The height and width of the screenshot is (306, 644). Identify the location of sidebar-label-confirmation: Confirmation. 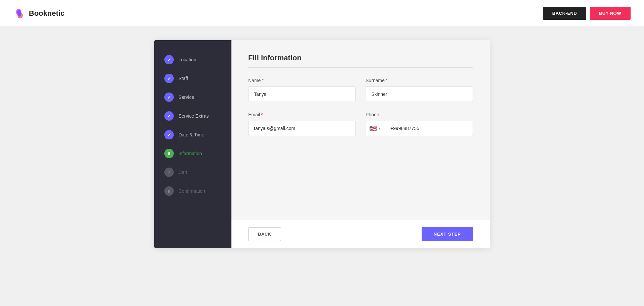
(192, 191).